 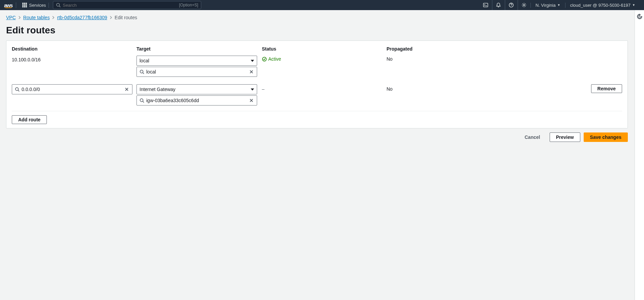 What do you see at coordinates (25, 5) in the screenshot?
I see `apps-icon` at bounding box center [25, 5].